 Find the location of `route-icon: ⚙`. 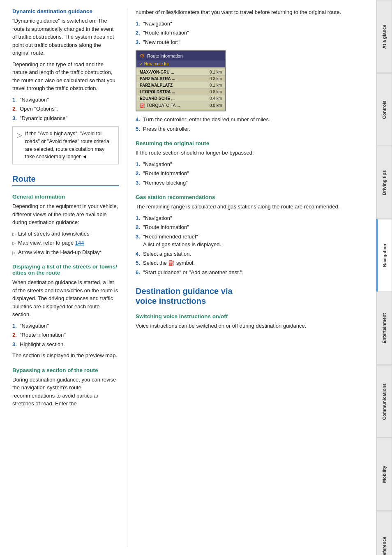

route-icon: ⚙ is located at coordinates (142, 56).